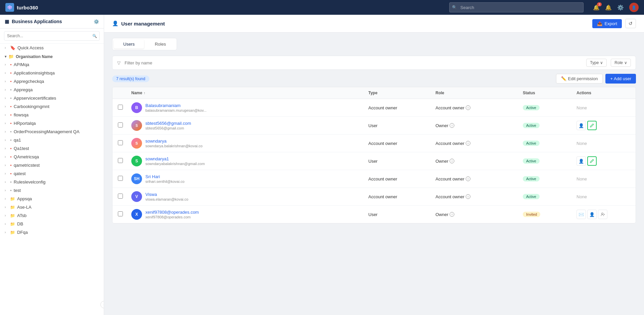  What do you see at coordinates (52, 73) in the screenshot?
I see `sidebar-item-Applicationinsightsqa: › ● Applicationinsightsqa` at bounding box center [52, 73].